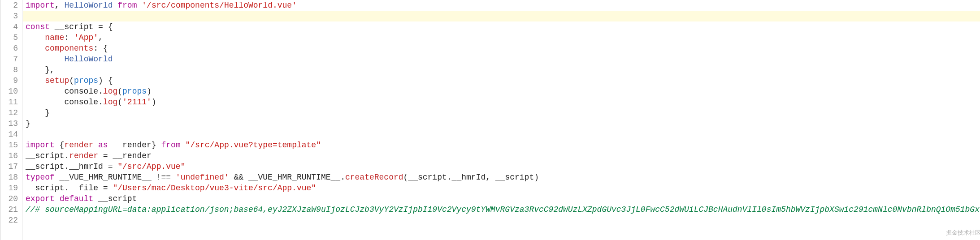 The width and height of the screenshot is (980, 240). I want to click on token: __script = {, so click(81, 27).